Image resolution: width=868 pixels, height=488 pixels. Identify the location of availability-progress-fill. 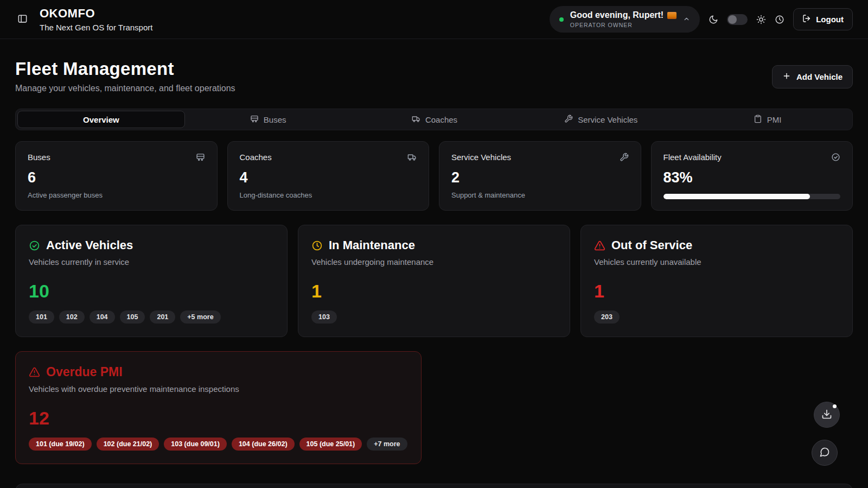
(737, 197).